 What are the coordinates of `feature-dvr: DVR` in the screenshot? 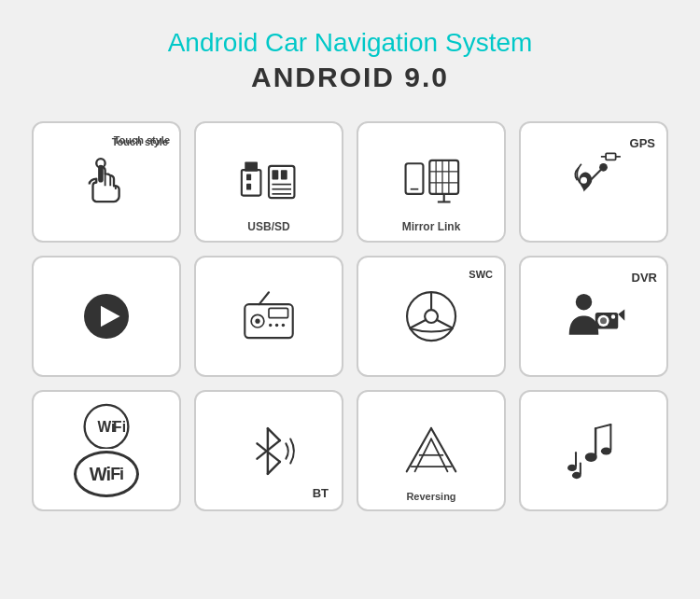 It's located at (594, 316).